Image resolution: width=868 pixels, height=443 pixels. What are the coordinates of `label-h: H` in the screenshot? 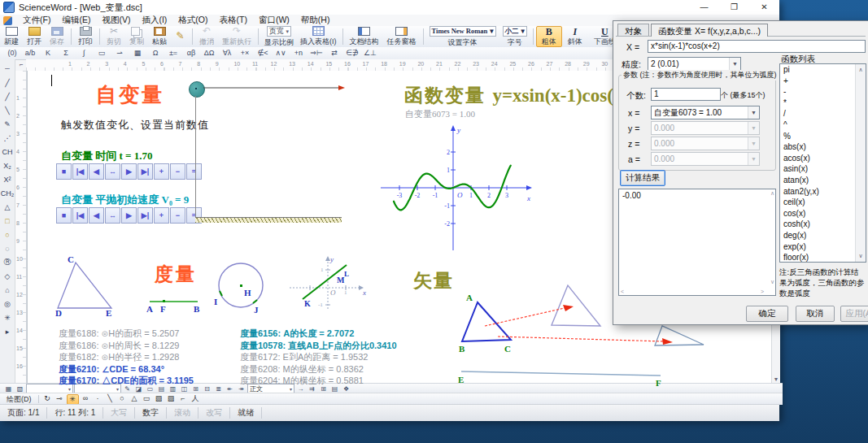 It's located at (247, 293).